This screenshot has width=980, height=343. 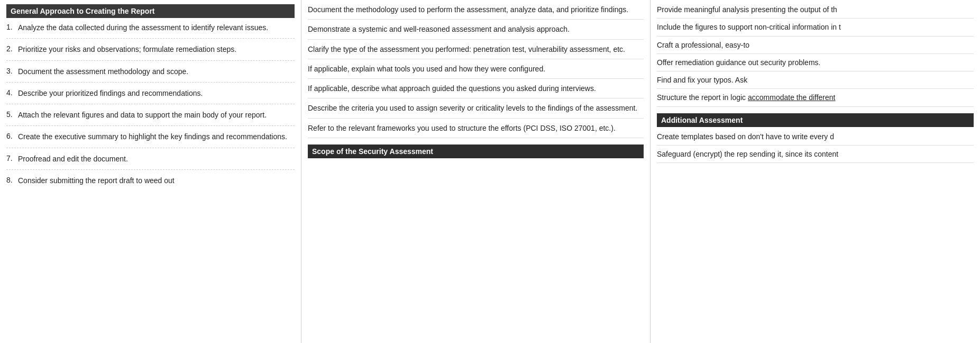 I want to click on methodology-item: Refer to the relevant frameworks you use…, so click(x=476, y=128).